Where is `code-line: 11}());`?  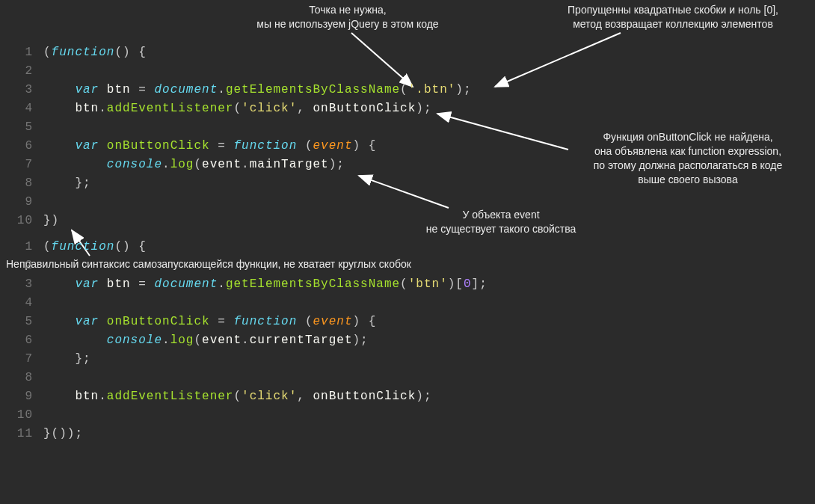 code-line: 11}()); is located at coordinates (408, 434).